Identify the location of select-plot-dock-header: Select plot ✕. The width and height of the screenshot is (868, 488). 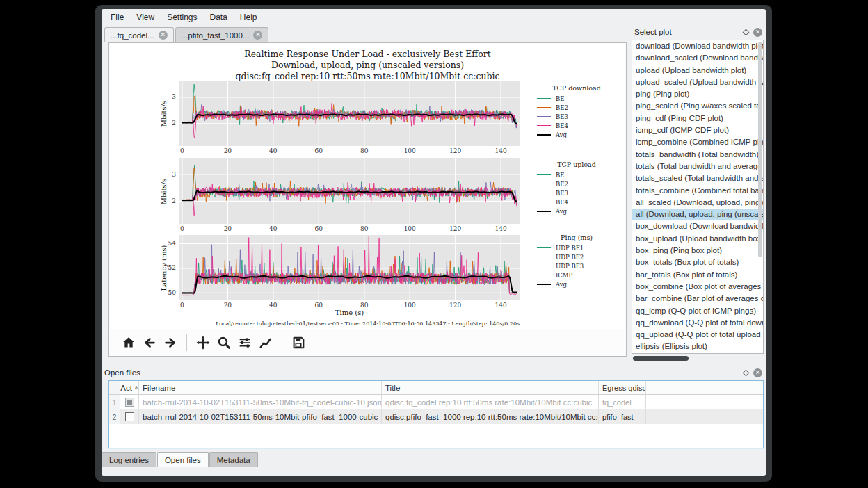
(699, 32).